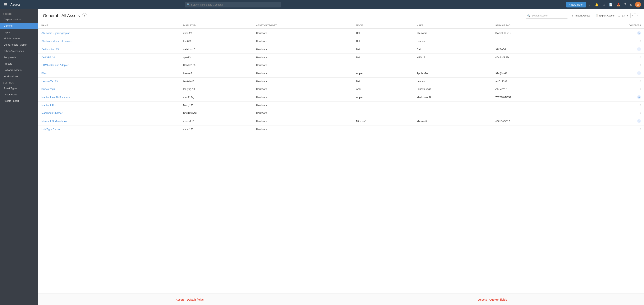 The image size is (644, 305). I want to click on nav-search-input, so click(233, 5).